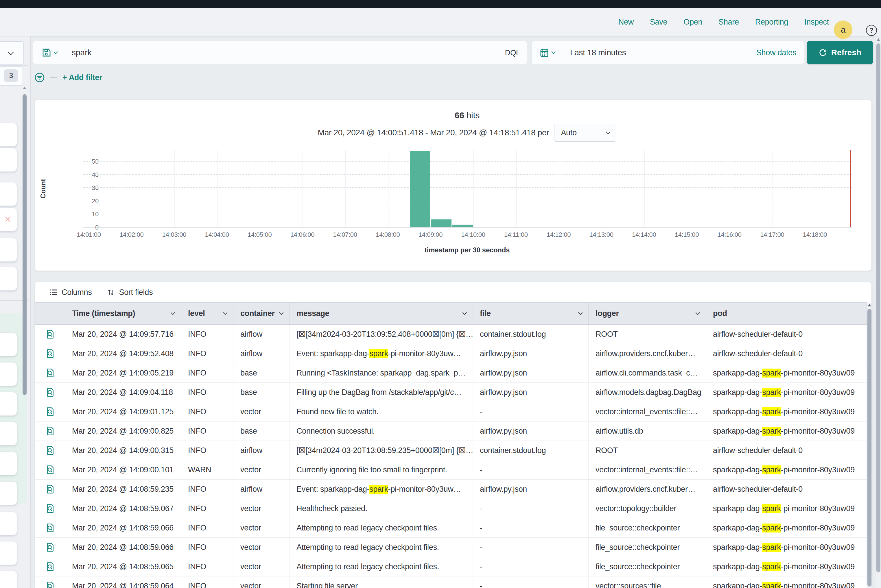  I want to click on cell-pod-highlight: spark, so click(771, 548).